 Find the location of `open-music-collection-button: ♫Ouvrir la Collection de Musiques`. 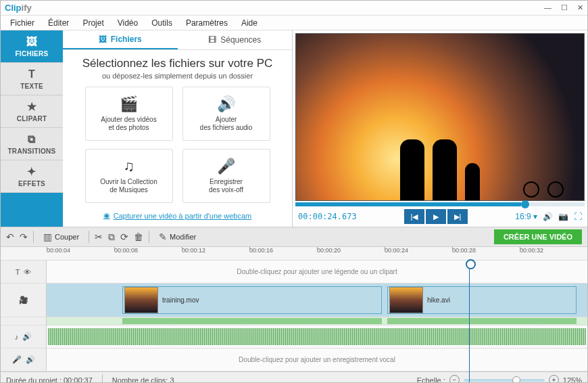

open-music-collection-button: ♫Ouvrir la Collection de Musiques is located at coordinates (129, 176).